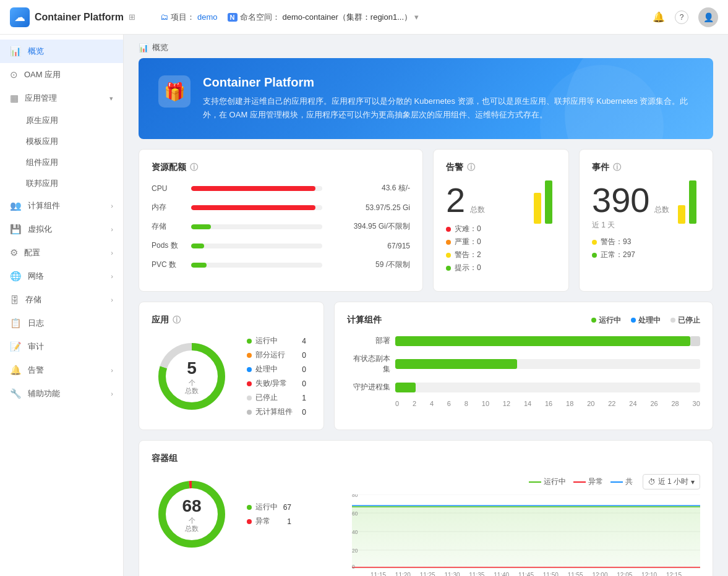 The height and width of the screenshot is (576, 728). I want to click on oam-icon: ⊙, so click(14, 75).